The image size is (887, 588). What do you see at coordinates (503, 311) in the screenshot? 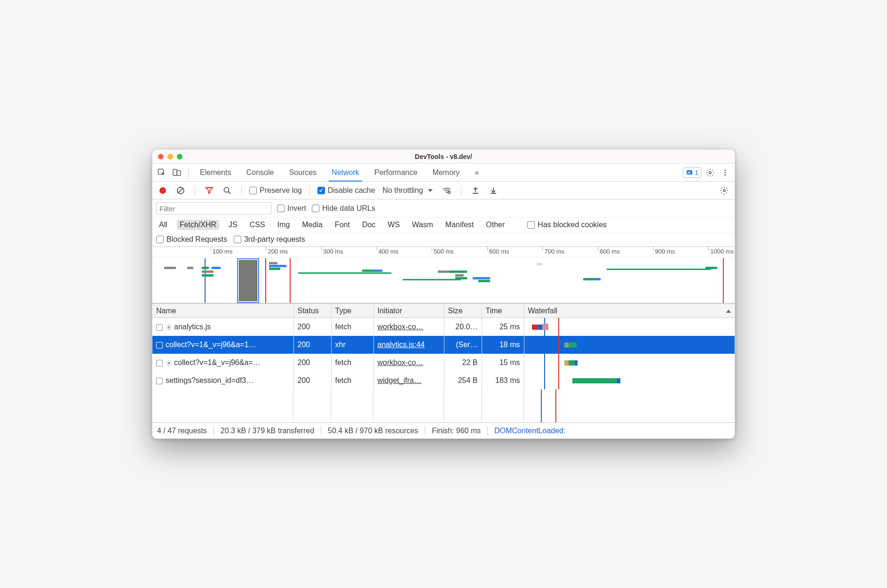
I see `col-header-time: Time` at bounding box center [503, 311].